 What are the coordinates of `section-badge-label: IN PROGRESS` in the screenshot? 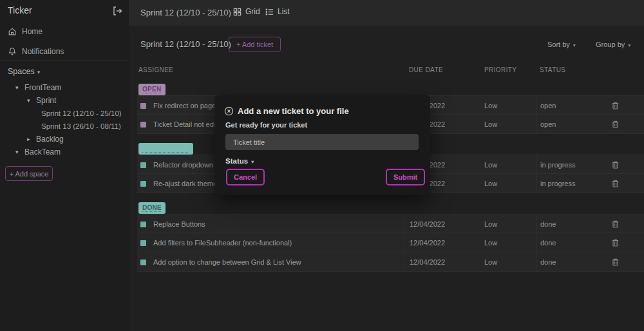 It's located at (166, 148).